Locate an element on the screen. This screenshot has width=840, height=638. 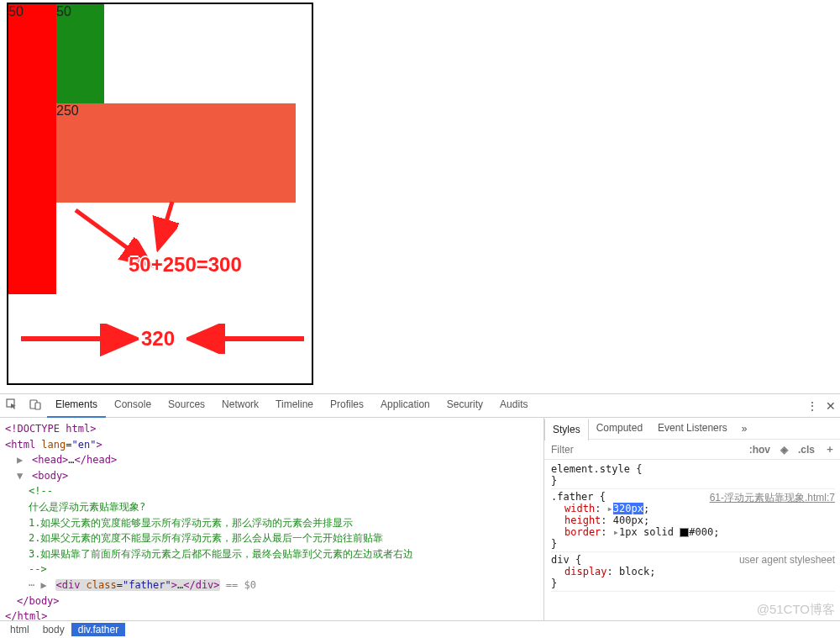
breadcrumb: html body div.father is located at coordinates (420, 629).